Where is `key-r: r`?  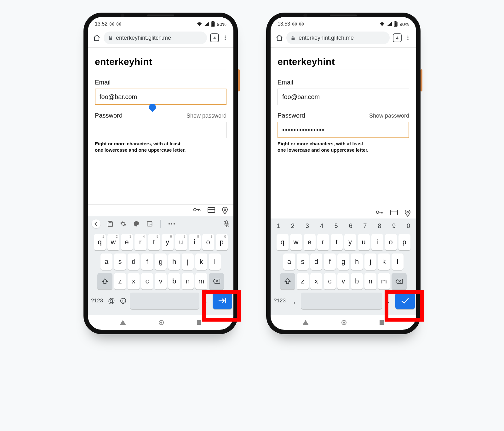
key-r: r is located at coordinates (323, 242).